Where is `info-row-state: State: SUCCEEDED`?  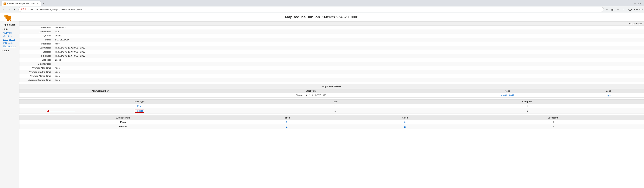
info-row-state: State: SUCCEEDED is located at coordinates (332, 40).